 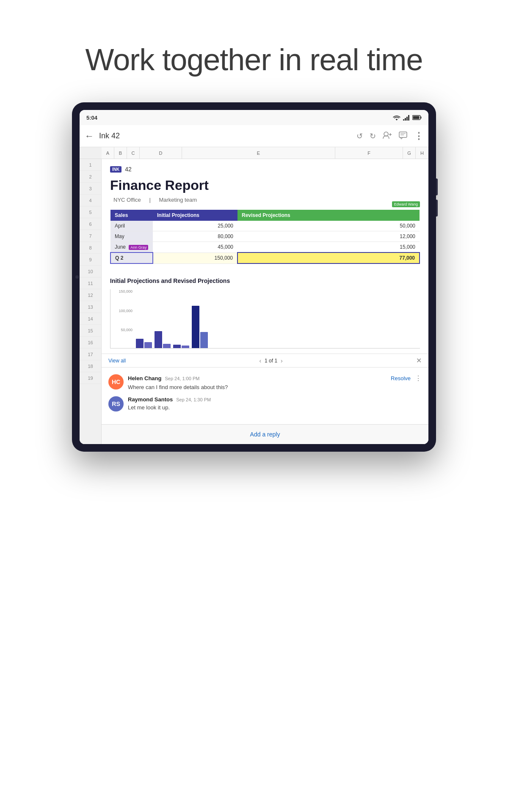 What do you see at coordinates (91, 302) in the screenshot?
I see `row-numbers: 1 2 3 4 5 6 7 8 9 10 11 12 13 14 15 16 1…` at bounding box center [91, 302].